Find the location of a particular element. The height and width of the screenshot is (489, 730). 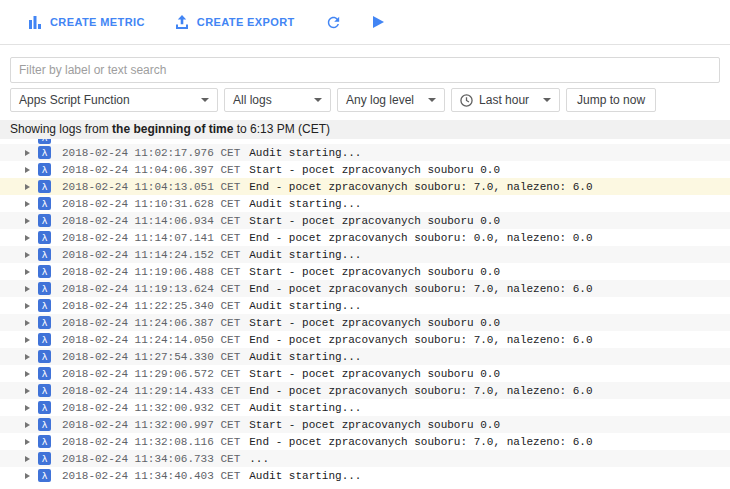

time-range-dropdown: Last hour is located at coordinates (506, 100).